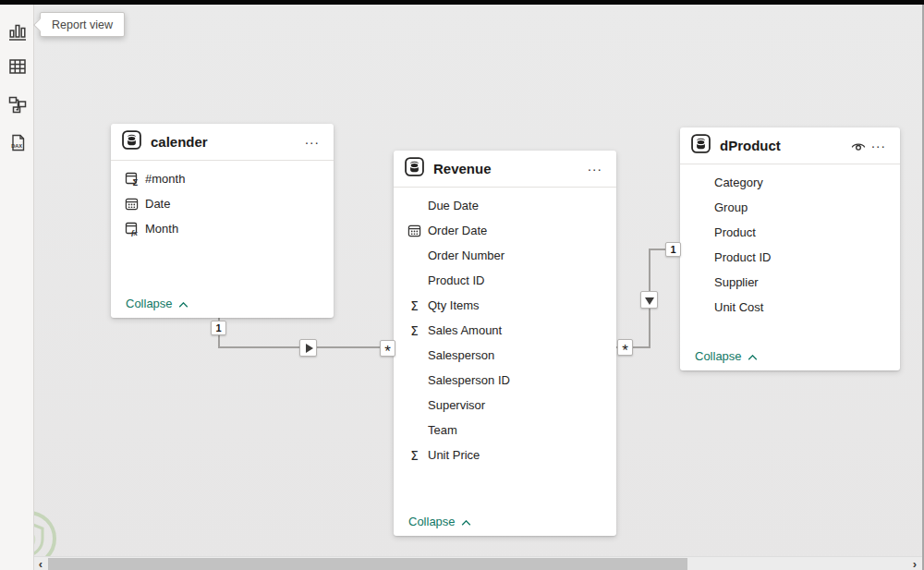 The width and height of the screenshot is (924, 570). What do you see at coordinates (18, 67) in the screenshot?
I see `data-table-icon` at bounding box center [18, 67].